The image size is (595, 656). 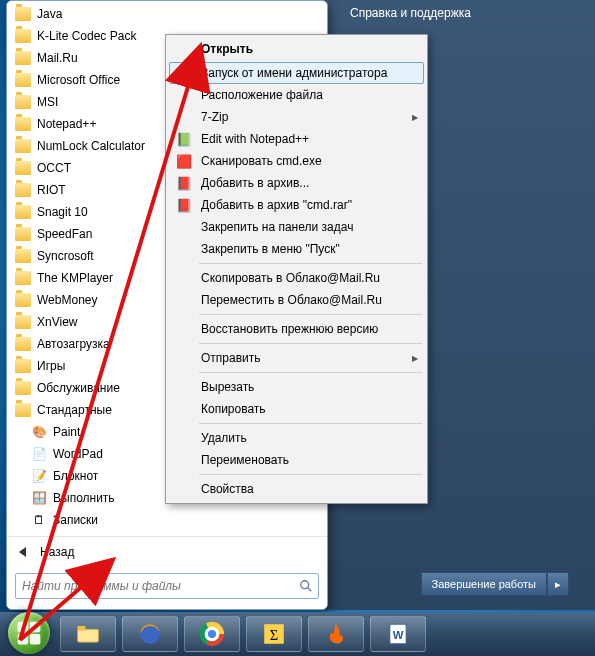 I want to click on back-arrow-icon, so click(x=22, y=552).